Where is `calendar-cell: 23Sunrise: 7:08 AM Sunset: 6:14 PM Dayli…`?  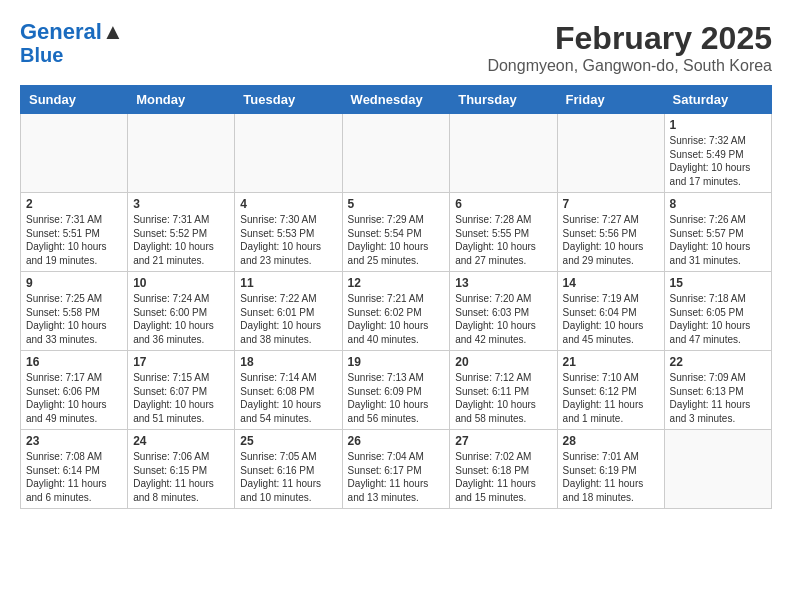 calendar-cell: 23Sunrise: 7:08 AM Sunset: 6:14 PM Dayli… is located at coordinates (74, 470).